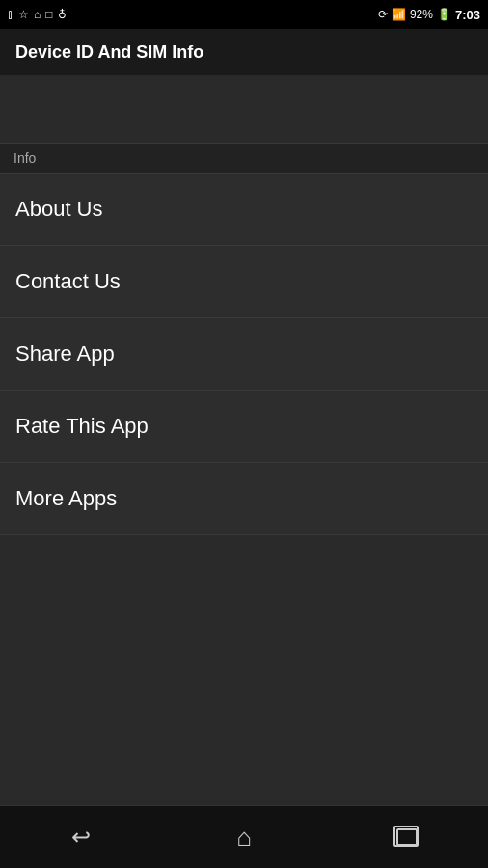  I want to click on menu-item-about-us: About Us, so click(244, 210).